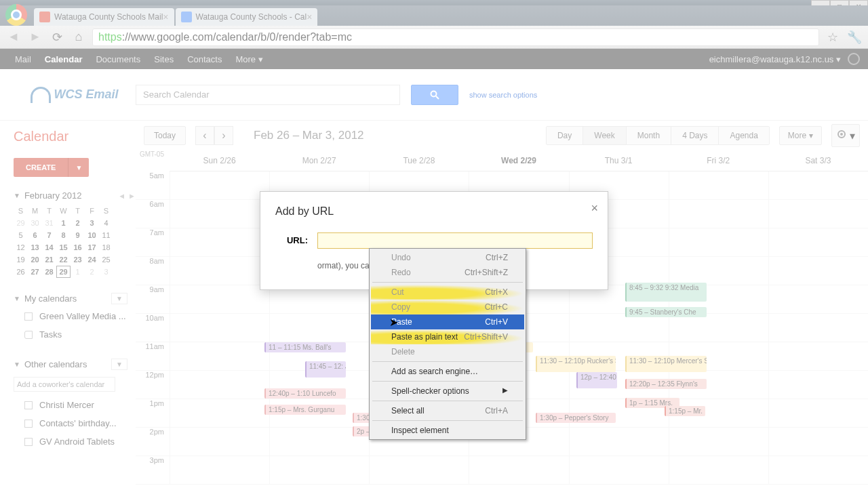 The width and height of the screenshot is (868, 488). What do you see at coordinates (743, 136) in the screenshot?
I see `view-agenda: Agenda` at bounding box center [743, 136].